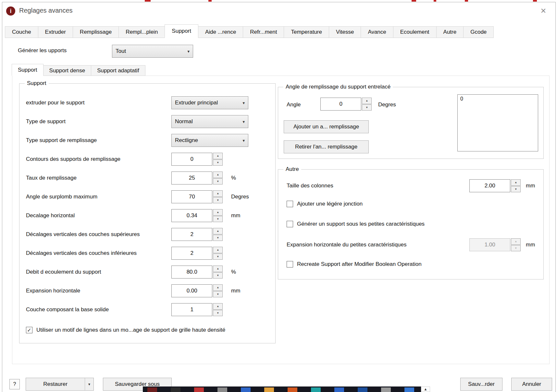  I want to click on tab-couche: Couche, so click(21, 32).